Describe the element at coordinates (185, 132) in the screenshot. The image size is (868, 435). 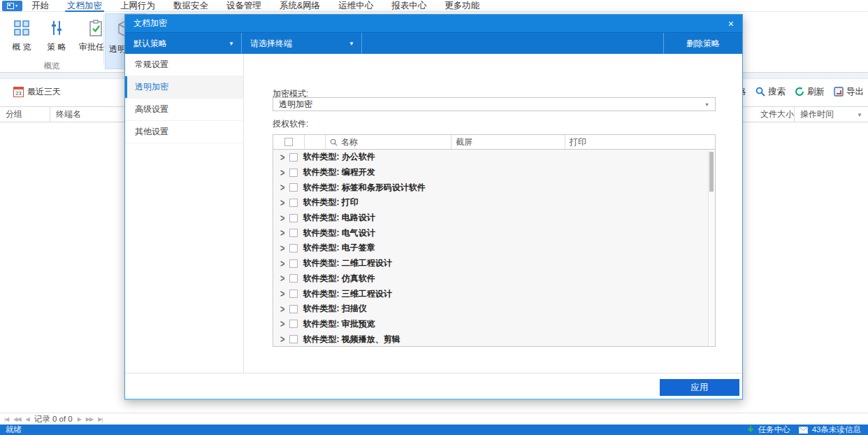
I see `dialog-sidebar-item: 其他设置` at that location.